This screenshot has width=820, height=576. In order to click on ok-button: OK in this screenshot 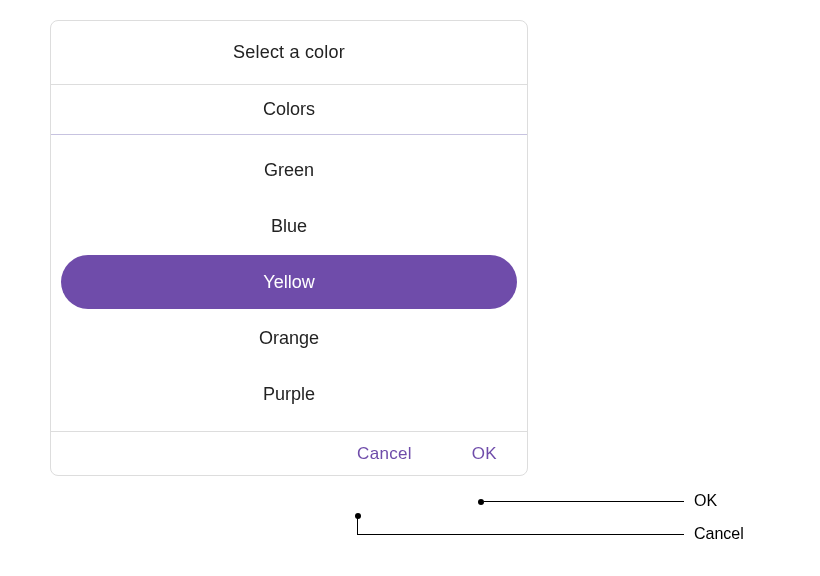, I will do `click(484, 454)`.